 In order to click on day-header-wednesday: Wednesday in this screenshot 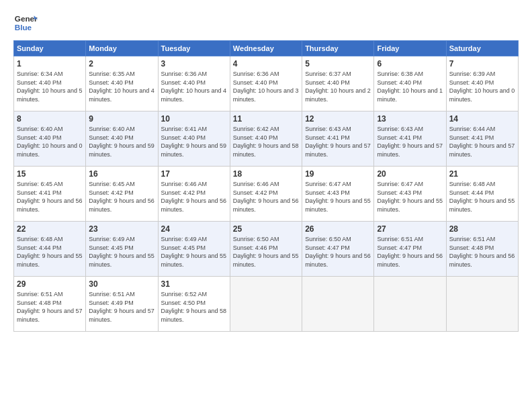, I will do `click(266, 48)`.